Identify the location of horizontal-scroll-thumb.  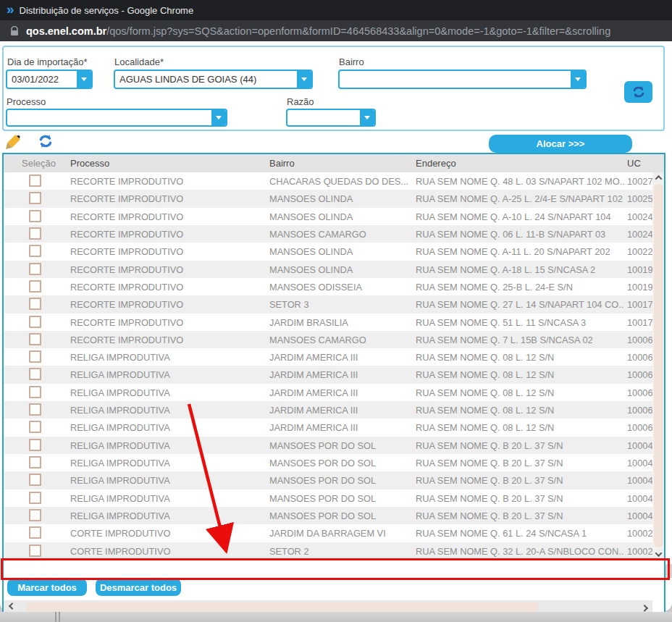
(282, 607).